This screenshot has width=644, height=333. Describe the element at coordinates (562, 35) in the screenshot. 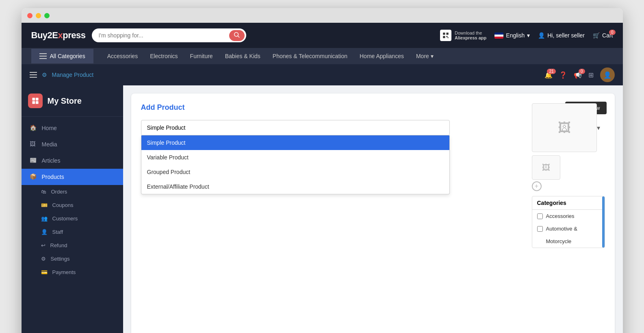

I see `user-info: 👤 Hi, seller seller` at that location.